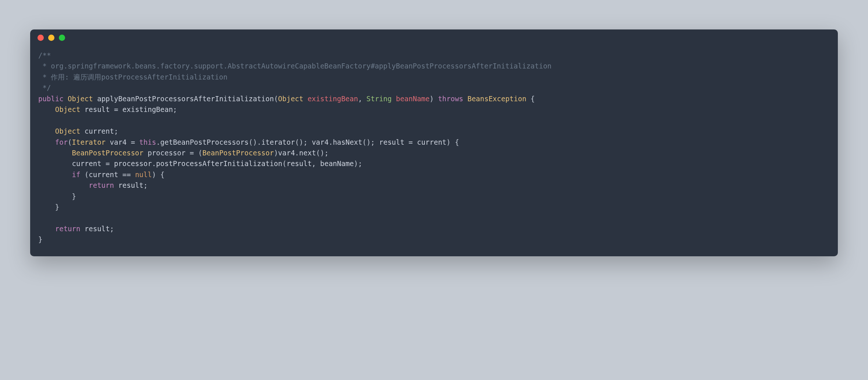 The width and height of the screenshot is (868, 380). I want to click on paren: ()., so click(255, 142).